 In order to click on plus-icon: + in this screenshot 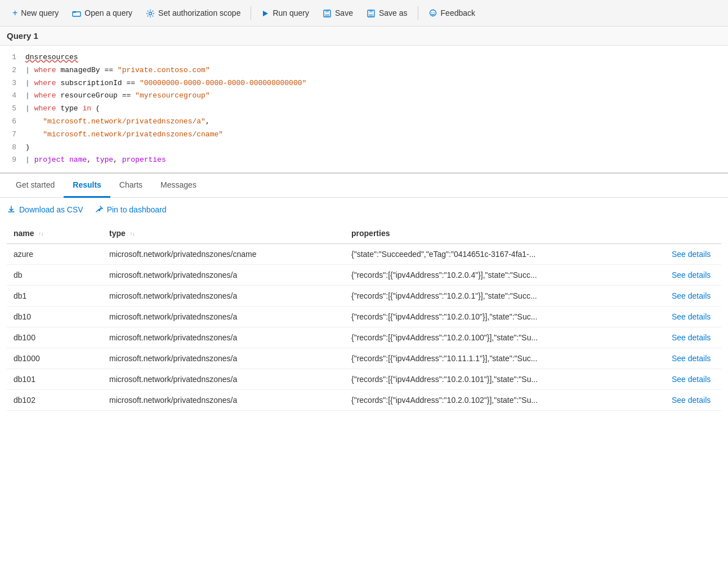, I will do `click(15, 13)`.